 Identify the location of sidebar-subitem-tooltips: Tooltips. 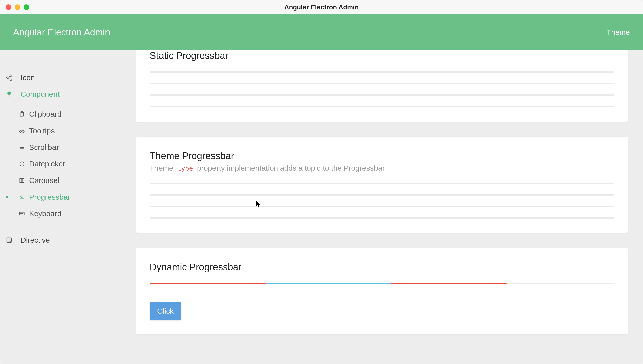
(74, 131).